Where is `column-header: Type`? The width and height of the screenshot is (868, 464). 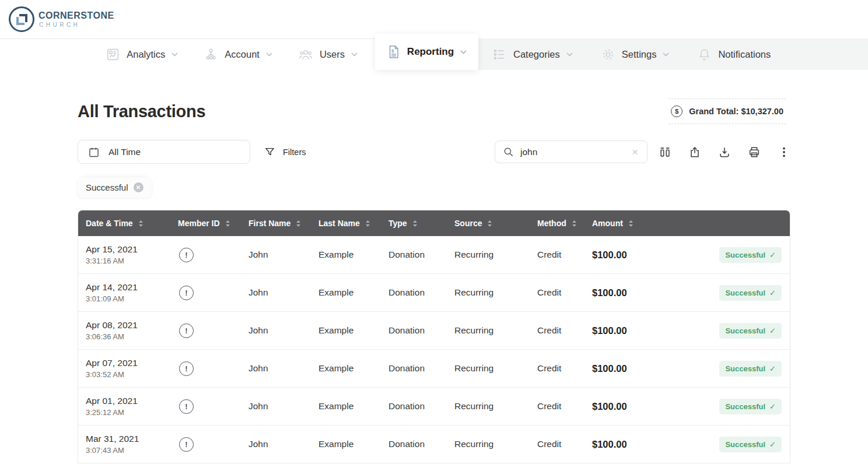
column-header: Type is located at coordinates (421, 223).